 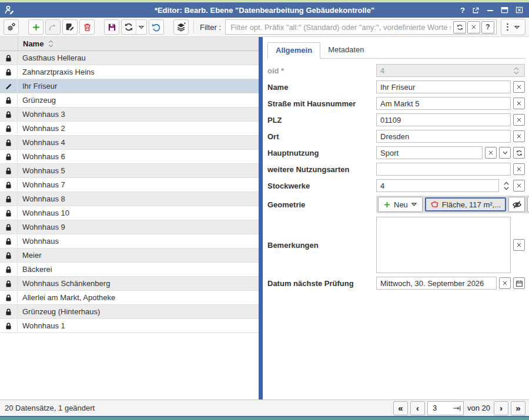 What do you see at coordinates (504, 10) in the screenshot?
I see `maximize-button` at bounding box center [504, 10].